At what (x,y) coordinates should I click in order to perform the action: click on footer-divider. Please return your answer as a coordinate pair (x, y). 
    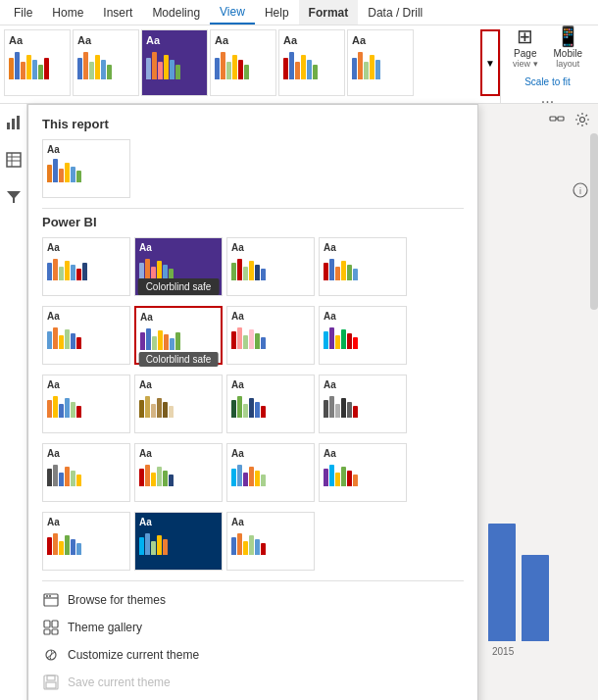
    Looking at the image, I should click on (253, 580).